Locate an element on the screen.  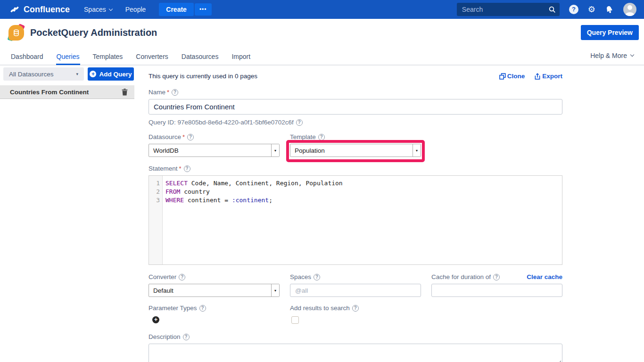
database-icon is located at coordinates (16, 33).